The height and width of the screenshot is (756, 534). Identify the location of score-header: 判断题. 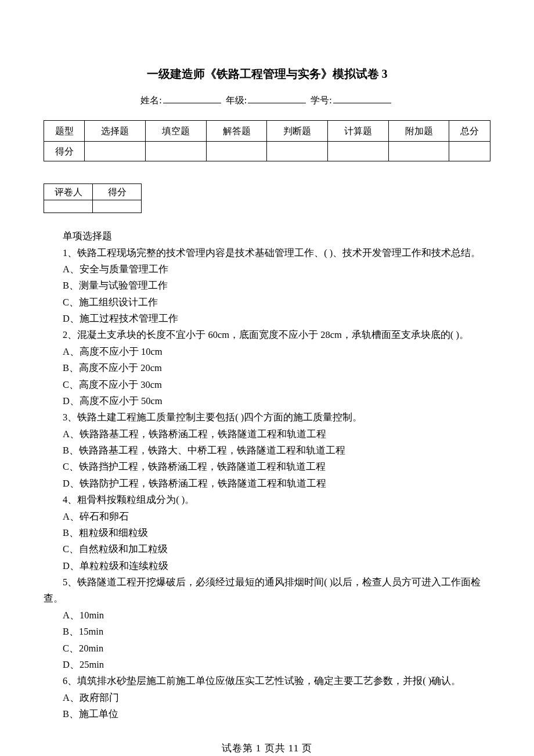
(297, 131).